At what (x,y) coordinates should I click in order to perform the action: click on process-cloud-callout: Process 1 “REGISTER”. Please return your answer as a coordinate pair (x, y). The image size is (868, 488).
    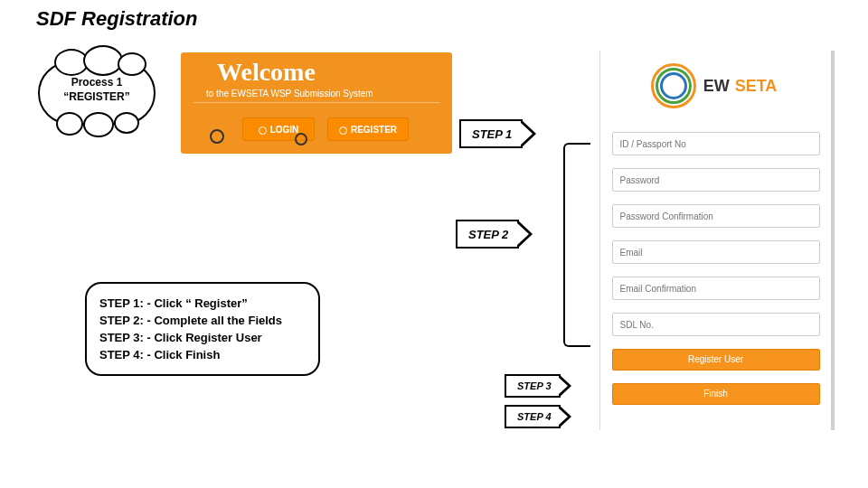
    Looking at the image, I should click on (97, 93).